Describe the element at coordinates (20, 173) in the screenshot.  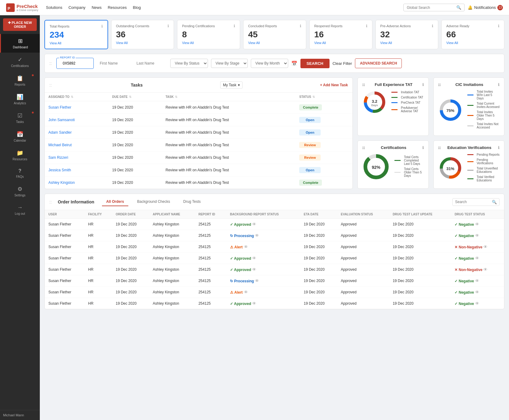
I see `sidebar-item-faqs: ? FAQs` at that location.